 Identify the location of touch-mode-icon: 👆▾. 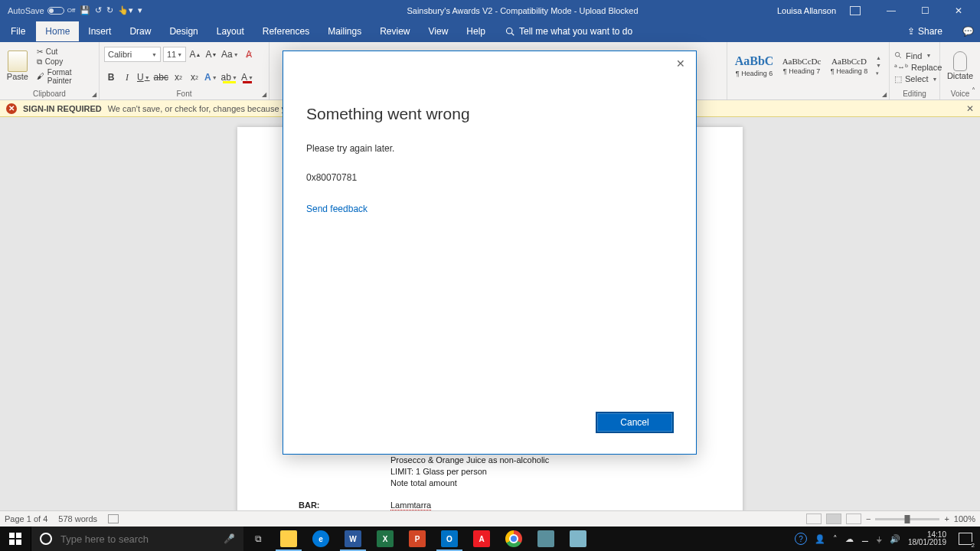
(126, 11).